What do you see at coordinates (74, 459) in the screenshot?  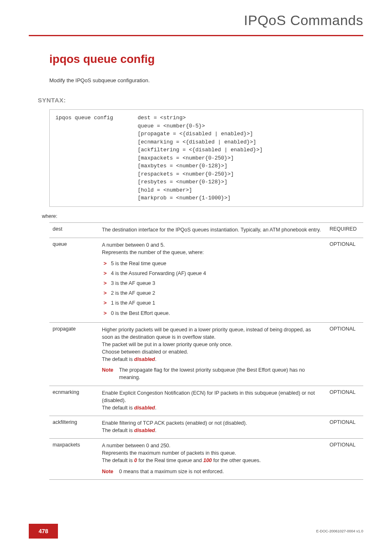 I see `param-name: maxpackets` at bounding box center [74, 459].